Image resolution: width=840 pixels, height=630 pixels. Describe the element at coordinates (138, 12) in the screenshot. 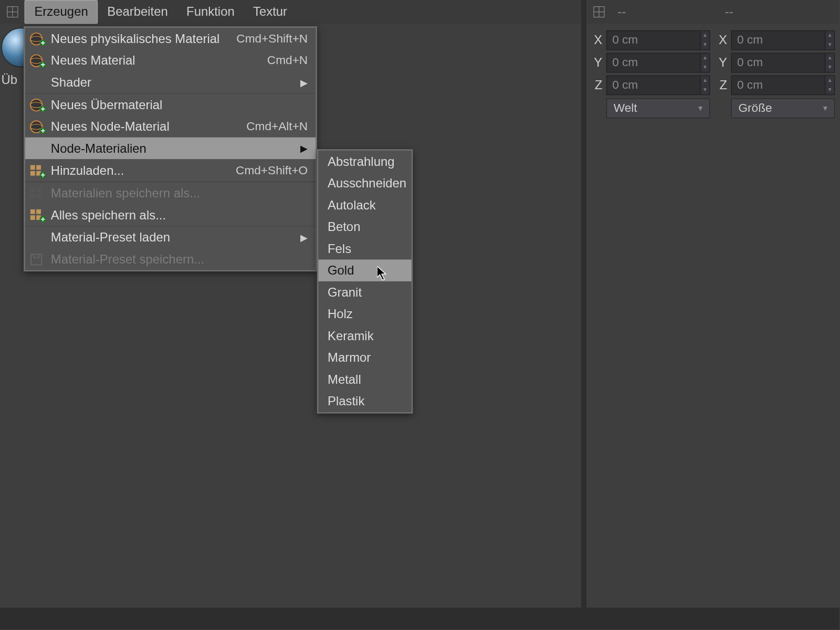

I see `menu-bearbeiten: Bearbeiten` at that location.